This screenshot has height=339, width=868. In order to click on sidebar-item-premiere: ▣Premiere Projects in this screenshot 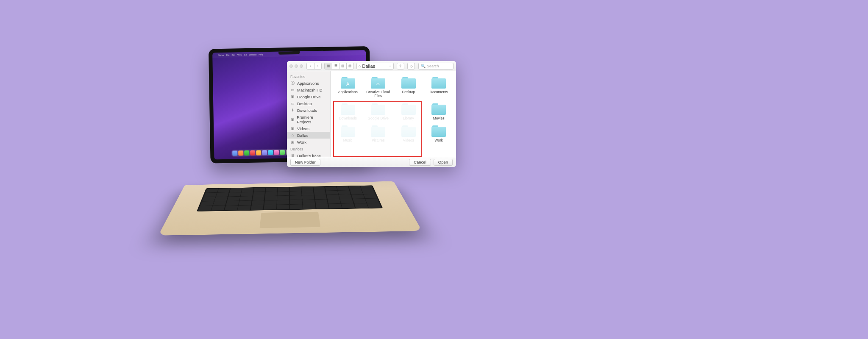, I will do `click(309, 119)`.